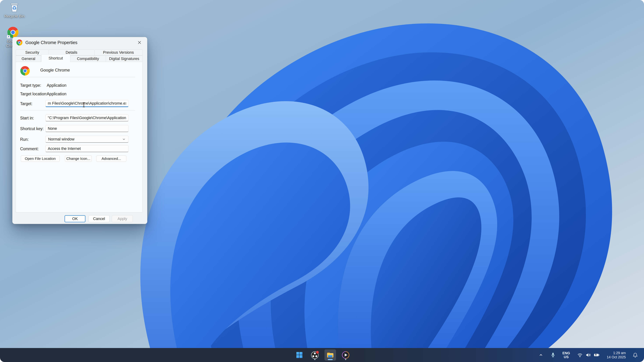  I want to click on tab-shortcut: Shortcut, so click(56, 58).